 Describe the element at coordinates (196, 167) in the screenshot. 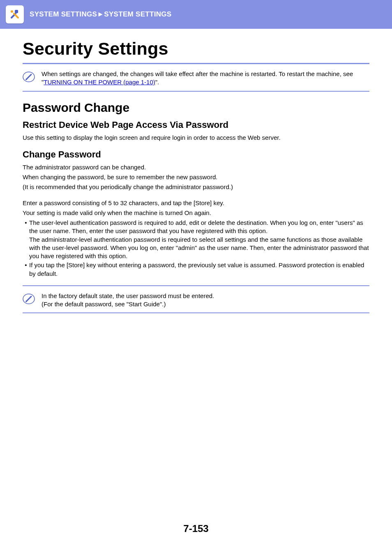

I see `body-text: The administrator password can be change…` at that location.